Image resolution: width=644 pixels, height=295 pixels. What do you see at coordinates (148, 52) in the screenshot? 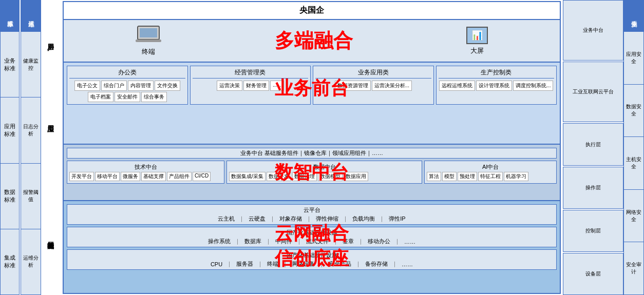
I see `terminal-label: 终端` at bounding box center [148, 52].